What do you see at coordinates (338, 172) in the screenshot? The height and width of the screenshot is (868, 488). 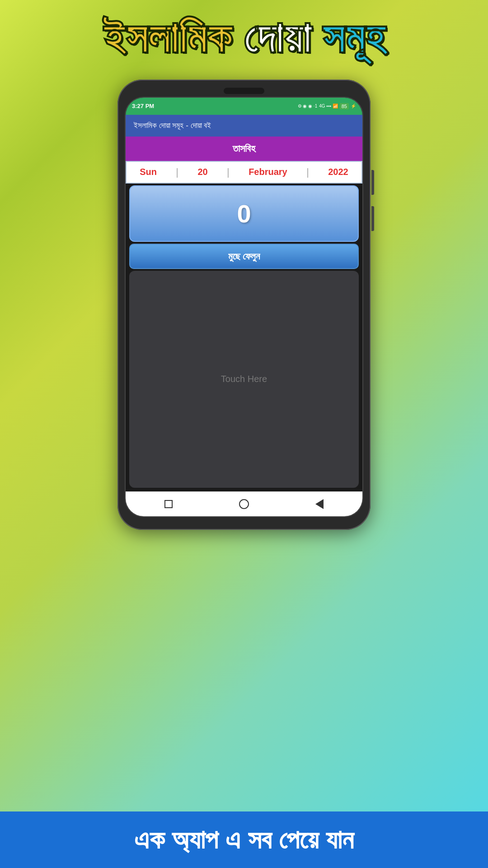 I see `date-year: 2022` at bounding box center [338, 172].